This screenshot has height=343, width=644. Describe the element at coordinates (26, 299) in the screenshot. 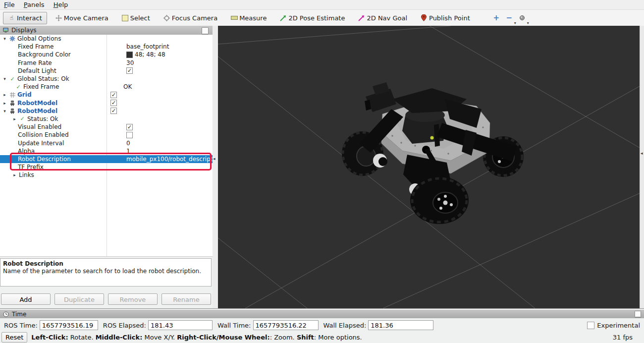

I see `add-button: Add` at that location.